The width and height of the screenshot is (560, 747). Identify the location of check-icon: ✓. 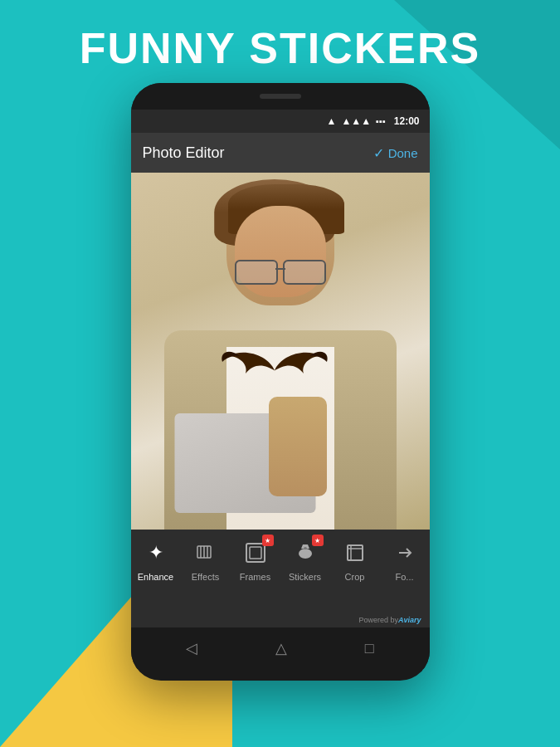
(378, 153).